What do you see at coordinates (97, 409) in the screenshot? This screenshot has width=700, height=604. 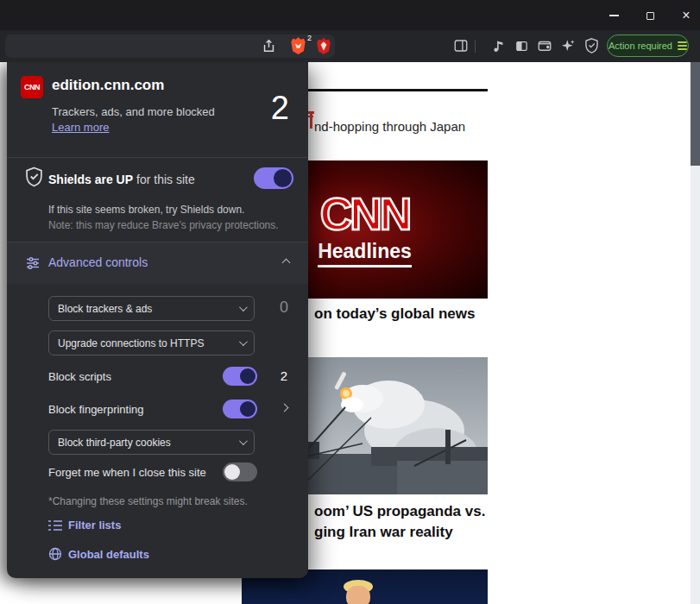 I see `block-fingerprinting-label: Block fingerprinting` at bounding box center [97, 409].